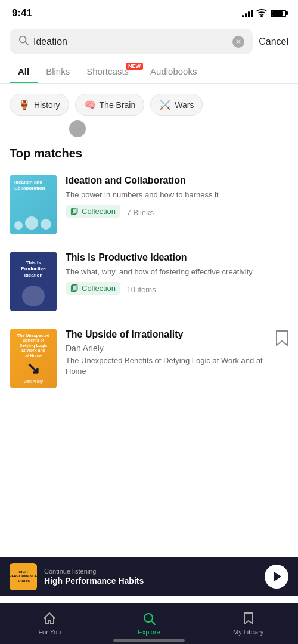 This screenshot has height=644, width=298. What do you see at coordinates (22, 13) in the screenshot?
I see `status-time: 9:41` at bounding box center [22, 13].